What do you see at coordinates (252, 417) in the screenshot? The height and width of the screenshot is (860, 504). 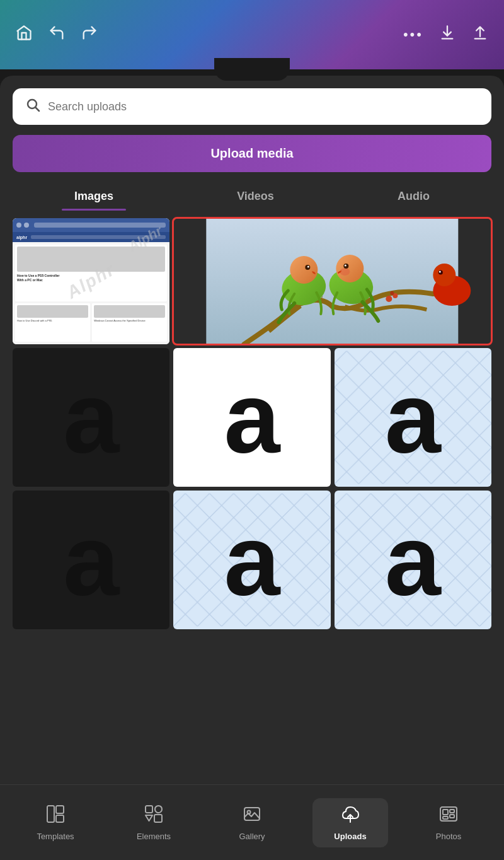 I see `letter-a-display-2: a` at bounding box center [252, 417].